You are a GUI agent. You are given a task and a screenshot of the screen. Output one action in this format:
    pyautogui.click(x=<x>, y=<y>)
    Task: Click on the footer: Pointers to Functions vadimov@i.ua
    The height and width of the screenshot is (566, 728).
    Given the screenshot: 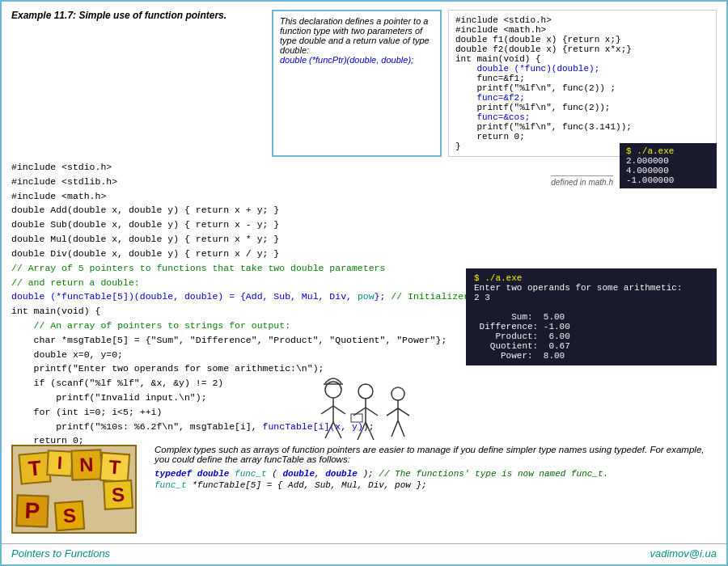 What is the action you would take?
    pyautogui.click(x=364, y=551)
    